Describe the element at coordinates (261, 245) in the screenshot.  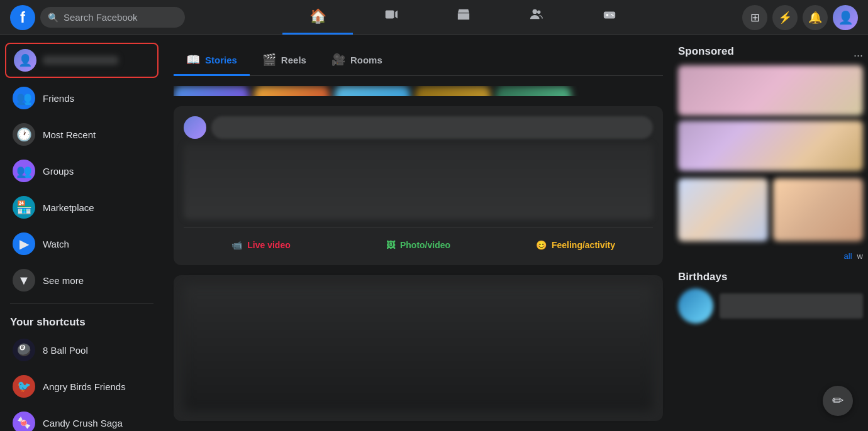
I see `live-video-button: 📹 Live video` at that location.